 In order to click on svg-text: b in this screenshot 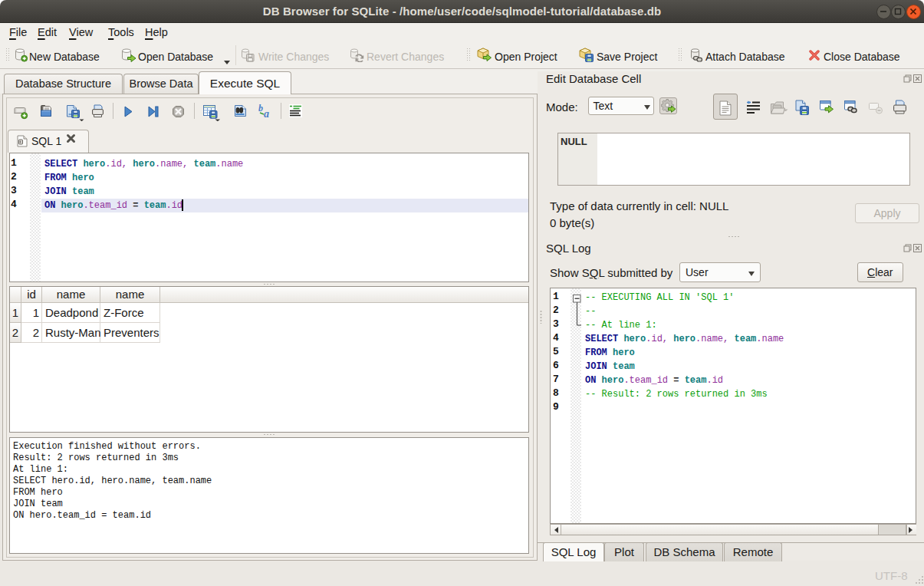, I will do `click(261, 109)`.